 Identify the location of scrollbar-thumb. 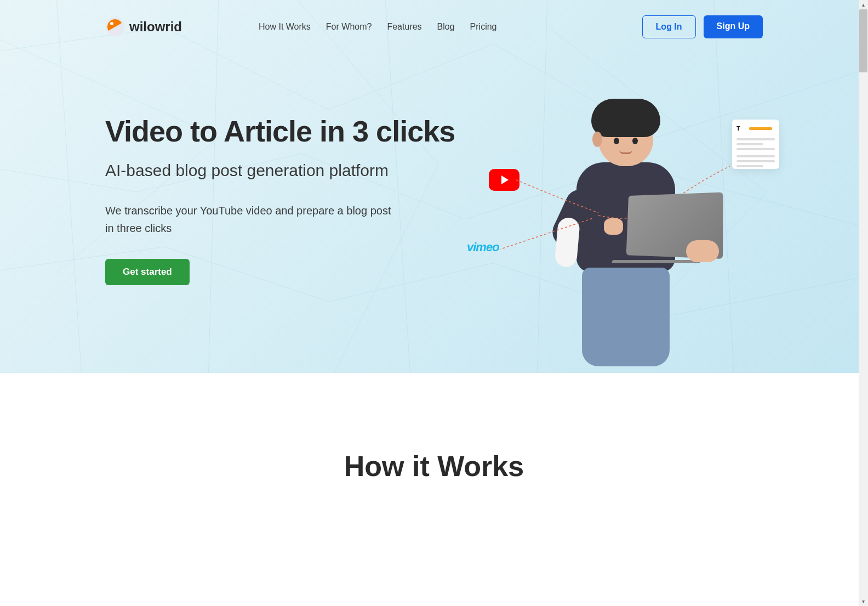
(864, 41).